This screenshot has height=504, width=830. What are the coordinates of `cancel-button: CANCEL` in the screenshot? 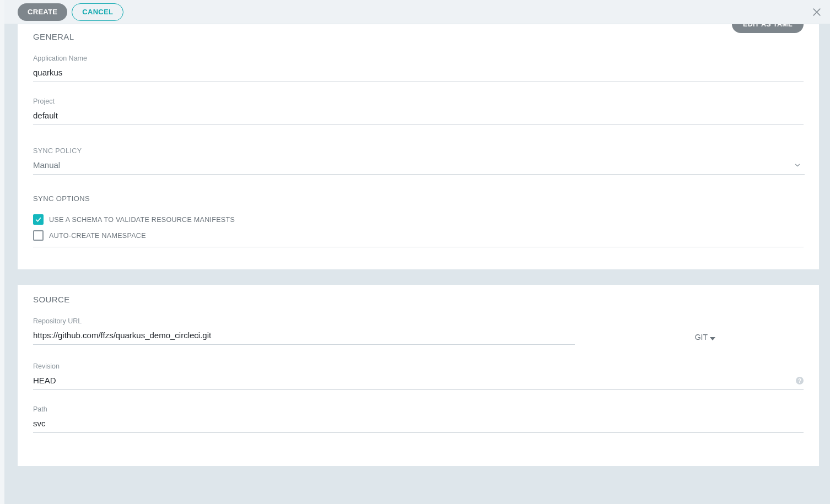 It's located at (98, 12).